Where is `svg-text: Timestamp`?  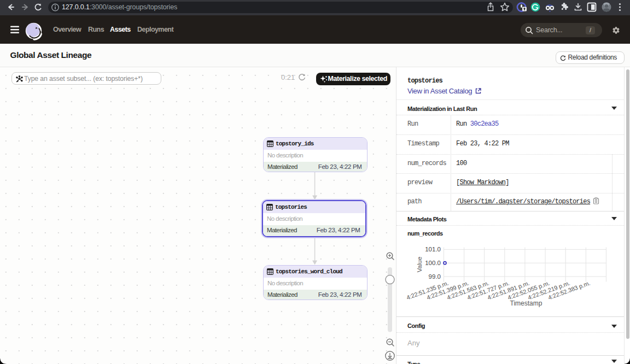
svg-text: Timestamp is located at coordinates (526, 303).